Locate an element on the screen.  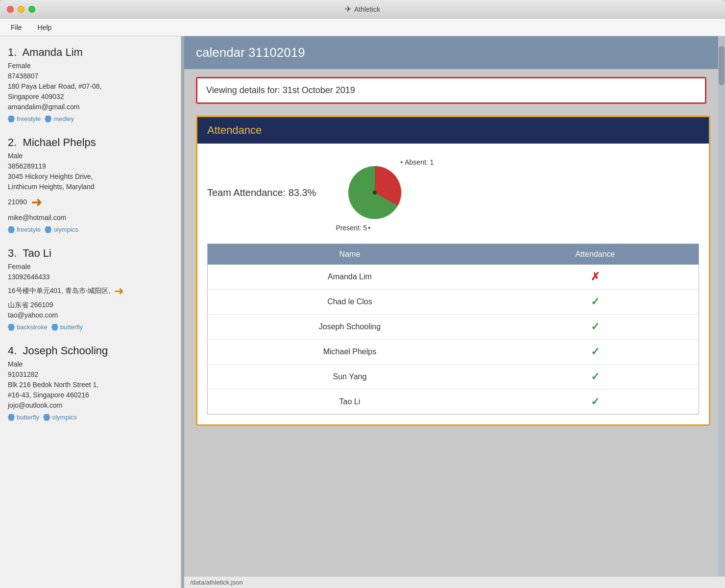
athlete-name-cell: Sun Yang is located at coordinates (350, 377).